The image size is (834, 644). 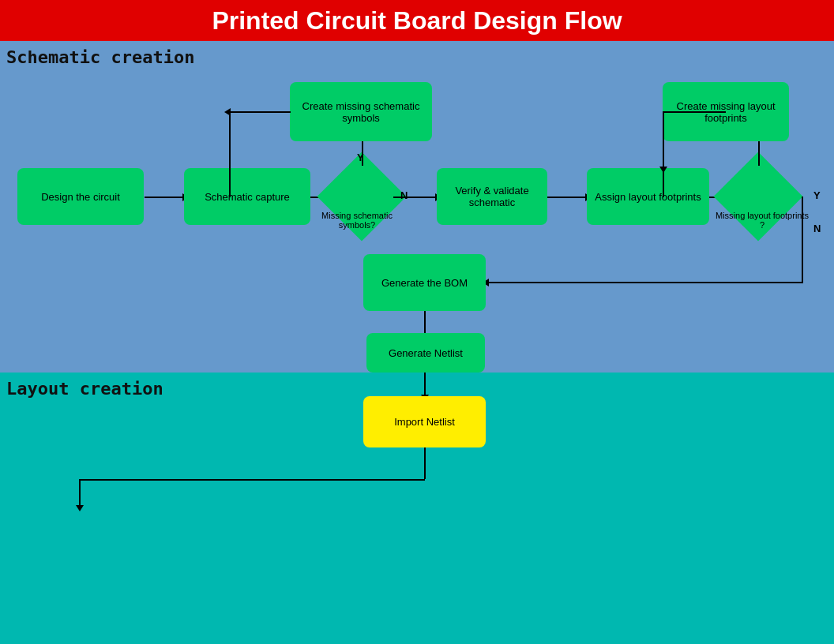 What do you see at coordinates (85, 388) in the screenshot?
I see `layout-label: Layout creation` at bounding box center [85, 388].